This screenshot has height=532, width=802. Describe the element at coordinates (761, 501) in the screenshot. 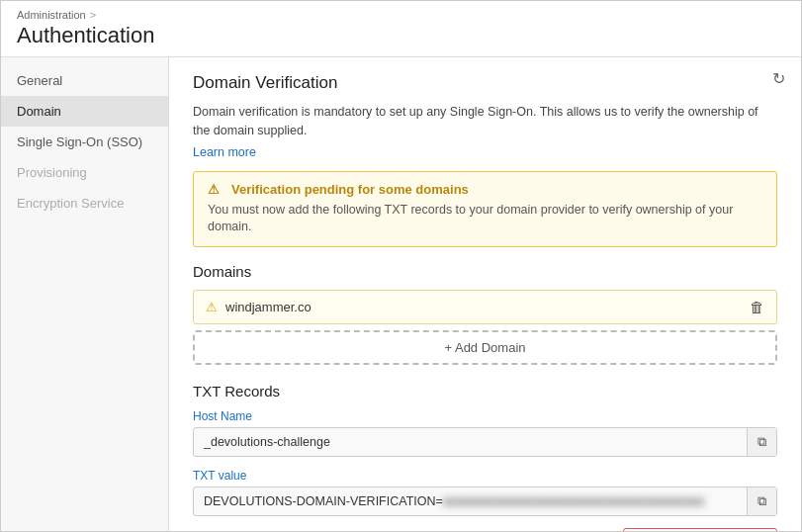

I see `txt-value-copy-button: ⧉` at that location.